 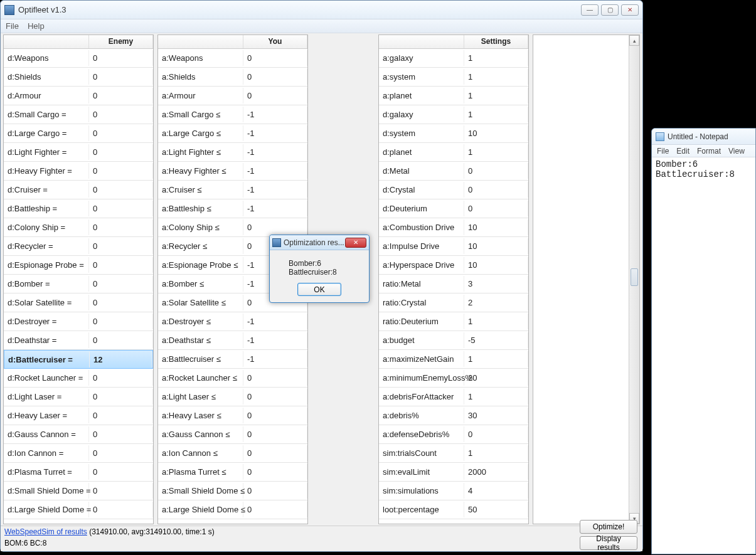 I want to click on you-header: You, so click(x=275, y=41).